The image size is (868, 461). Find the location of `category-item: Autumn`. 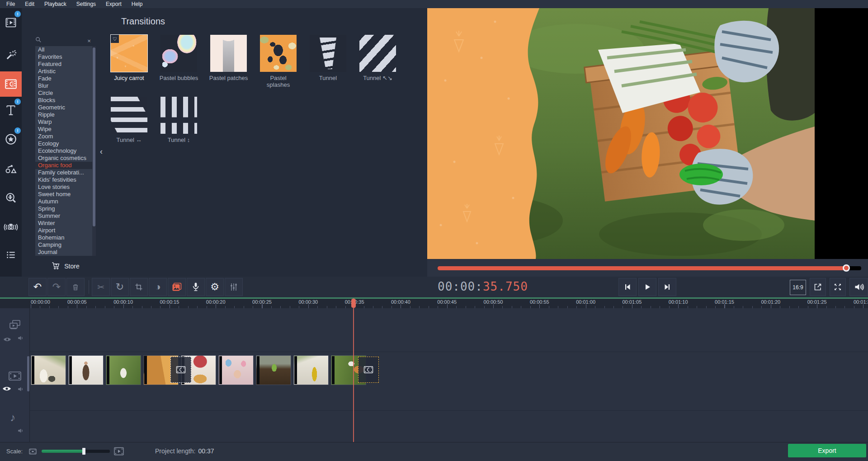

category-item: Autumn is located at coordinates (64, 202).